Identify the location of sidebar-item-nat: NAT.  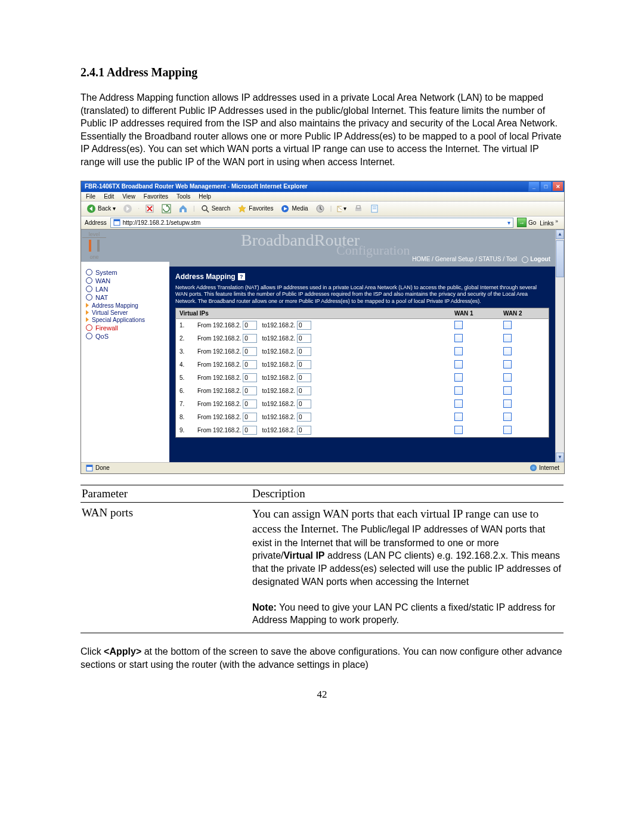
(126, 298).